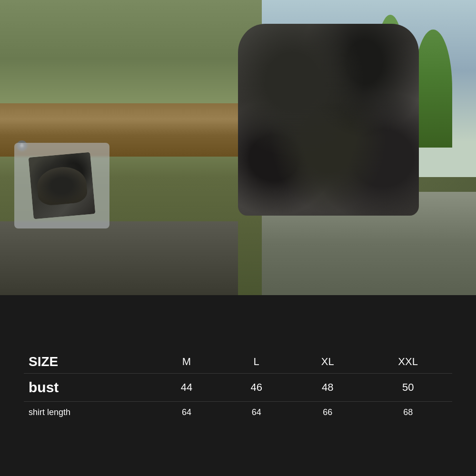 Image resolution: width=476 pixels, height=476 pixels. What do you see at coordinates (88, 361) in the screenshot?
I see `size-header-label: SIZE` at bounding box center [88, 361].